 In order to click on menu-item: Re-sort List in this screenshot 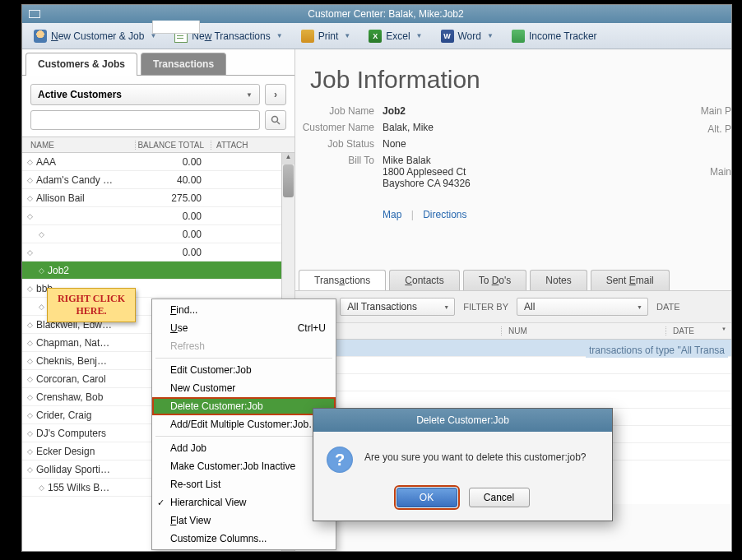, I will do `click(243, 484)`.